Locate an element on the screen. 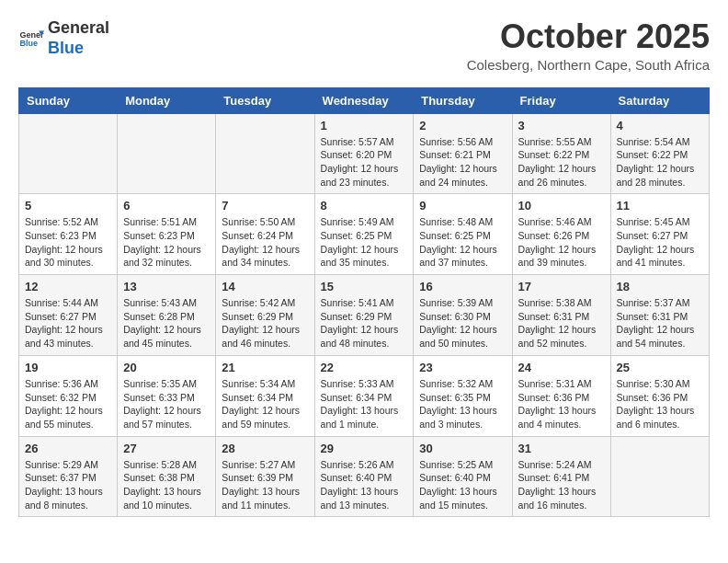 The height and width of the screenshot is (563, 728). day-info: Sunrise: 5:46 AM Sunset: 6:26 PM Dayligh… is located at coordinates (562, 243).